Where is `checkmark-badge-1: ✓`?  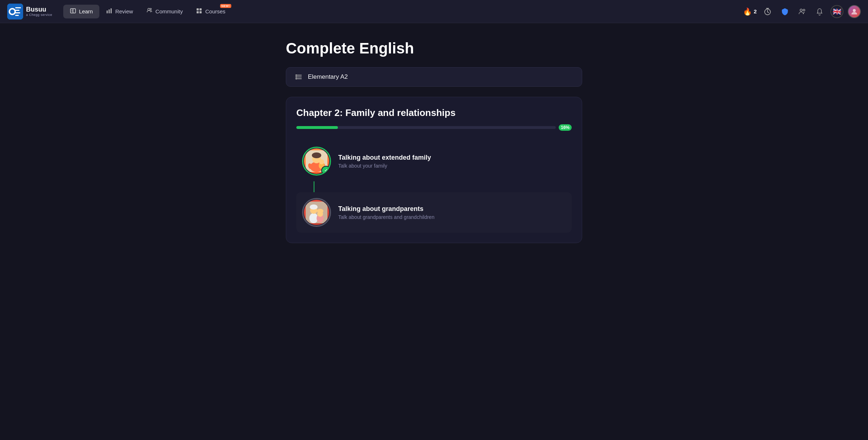 checkmark-badge-1: ✓ is located at coordinates (326, 171).